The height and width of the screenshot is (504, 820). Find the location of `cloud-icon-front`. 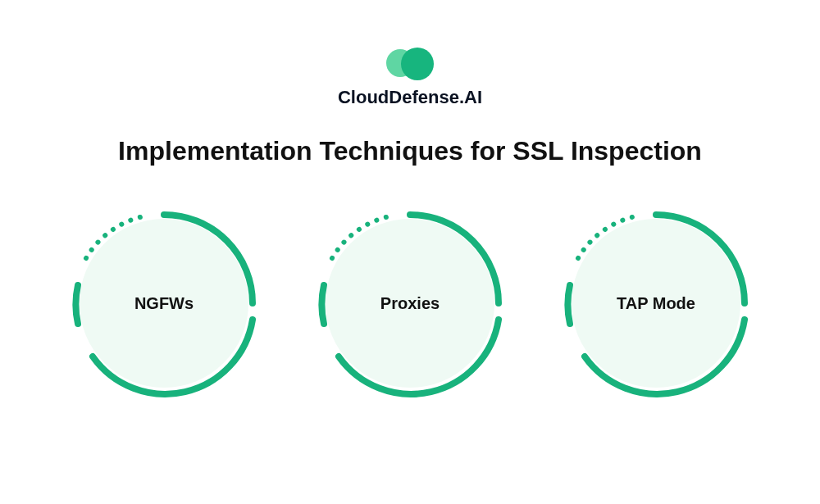

cloud-icon-front is located at coordinates (417, 64).